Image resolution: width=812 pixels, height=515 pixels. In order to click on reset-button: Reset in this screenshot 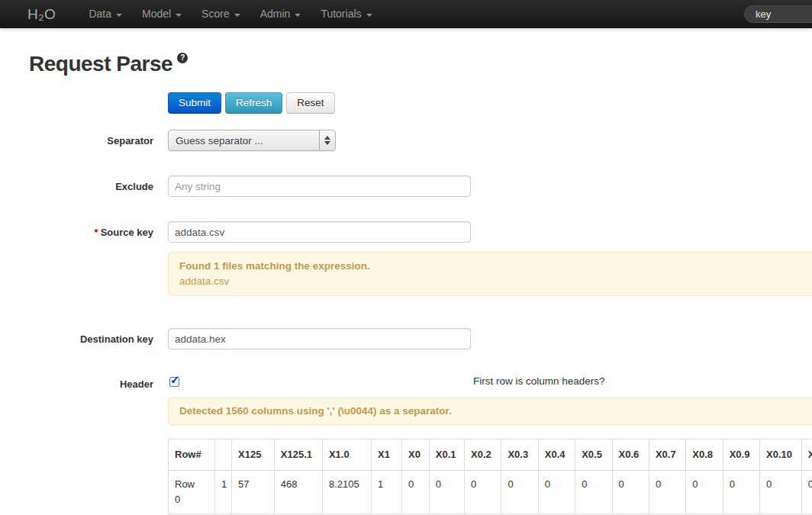, I will do `click(310, 103)`.